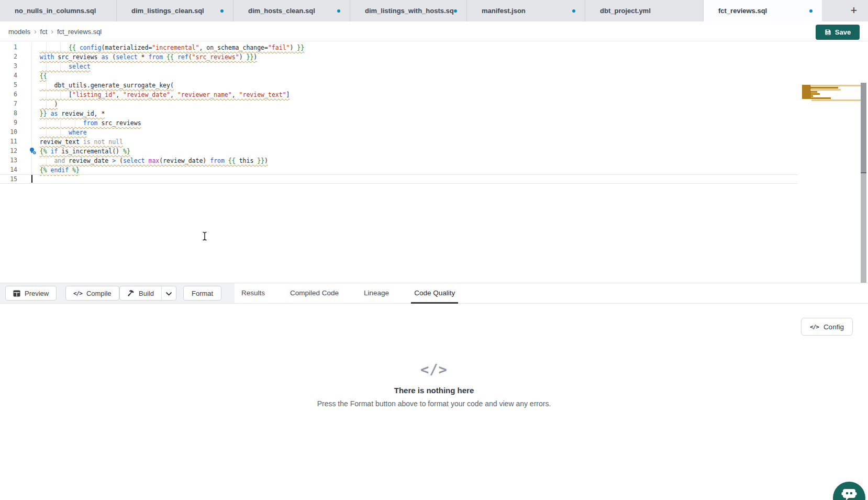  Describe the element at coordinates (13, 66) in the screenshot. I see `line-number: 3` at that location.